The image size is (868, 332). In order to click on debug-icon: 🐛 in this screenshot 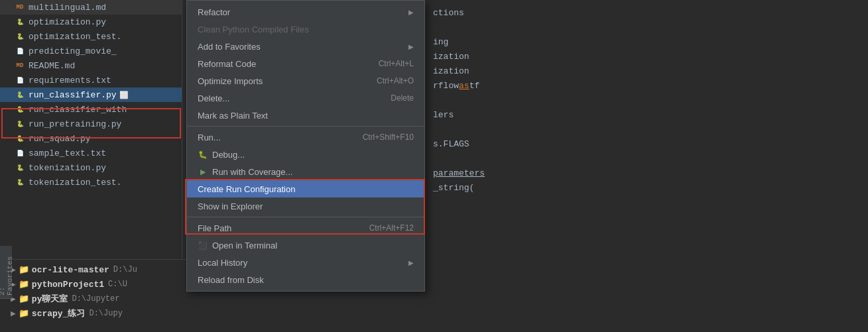, I will do `click(203, 154)`.